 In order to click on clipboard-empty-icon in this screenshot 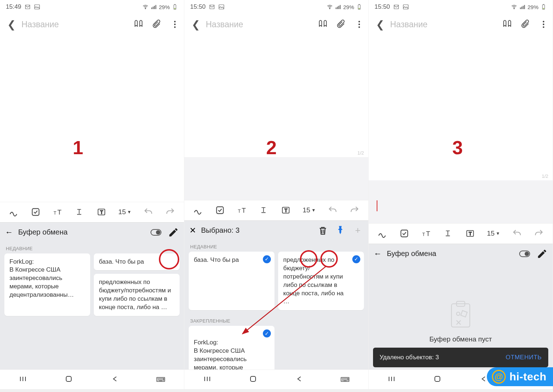, I will do `click(461, 314)`.